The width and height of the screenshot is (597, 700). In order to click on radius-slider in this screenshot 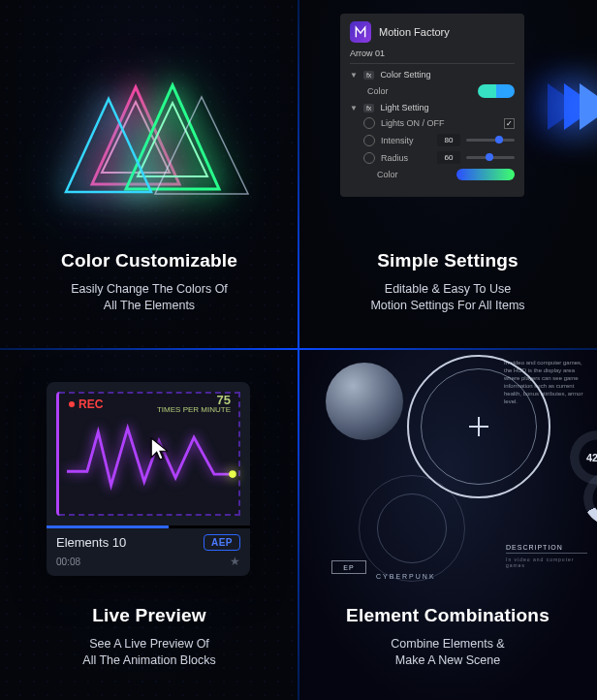, I will do `click(490, 157)`.